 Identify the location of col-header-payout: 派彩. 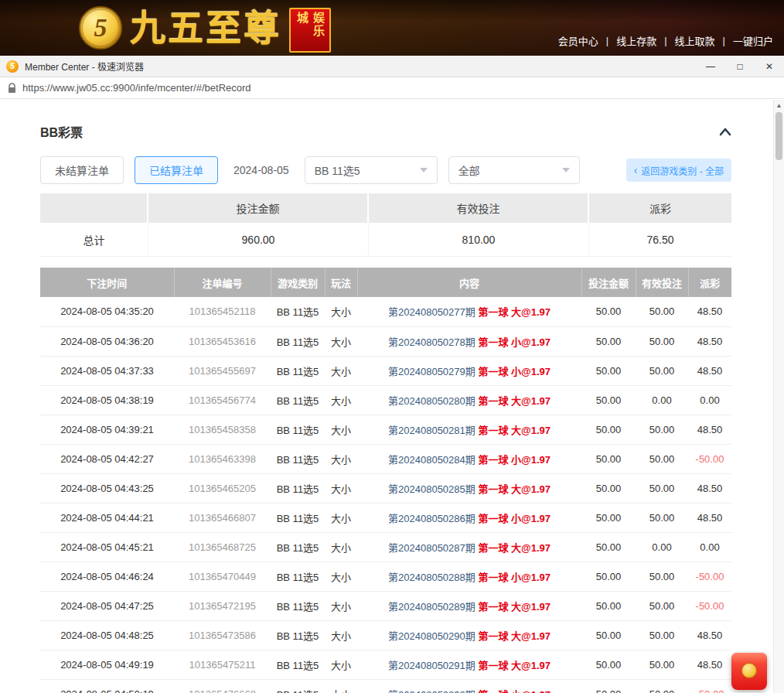
(710, 282).